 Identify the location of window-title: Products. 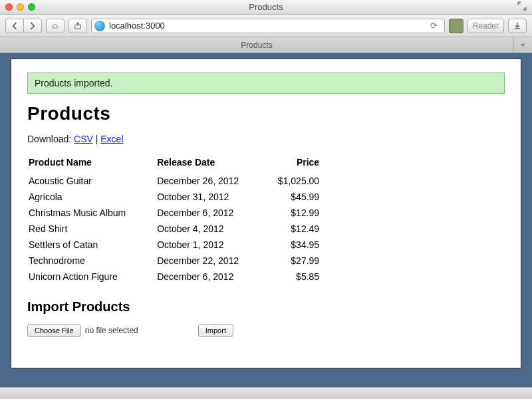
(266, 7).